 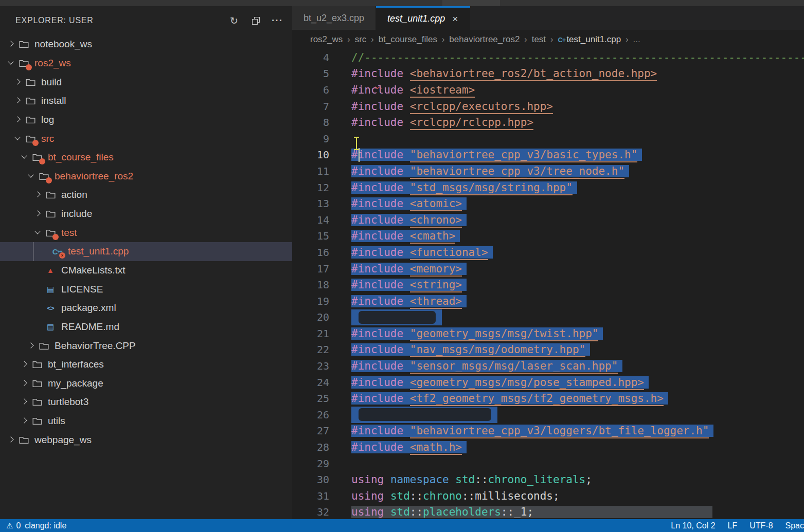 What do you see at coordinates (424, 415) in the screenshot?
I see `selection-blank` at bounding box center [424, 415].